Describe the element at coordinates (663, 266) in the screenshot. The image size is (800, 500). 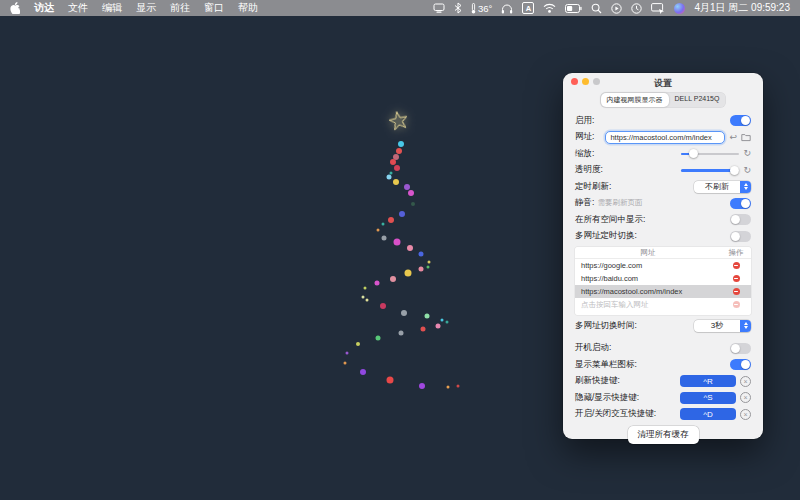
I see `url-table-row: https://google.com` at that location.